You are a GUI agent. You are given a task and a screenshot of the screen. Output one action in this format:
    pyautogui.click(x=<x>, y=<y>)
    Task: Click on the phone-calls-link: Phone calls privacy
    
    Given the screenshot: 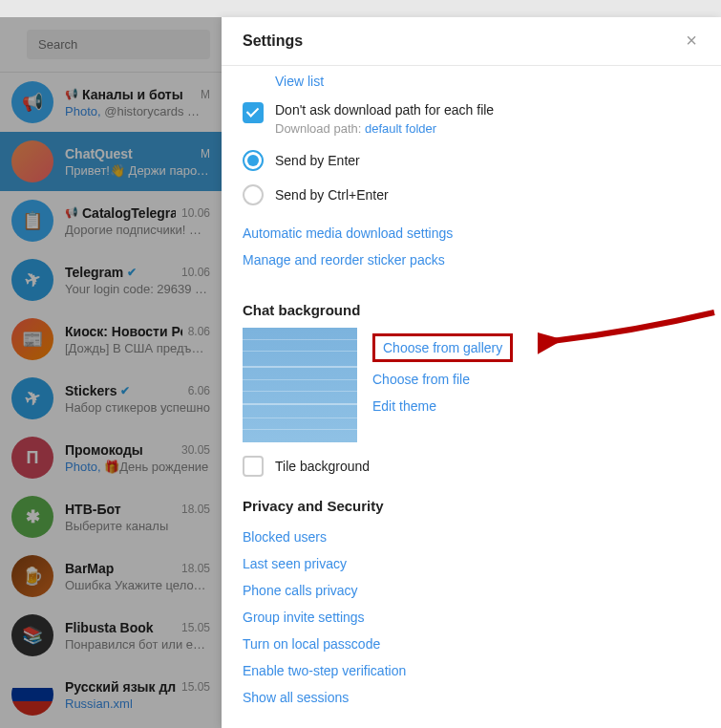 What is the action you would take?
    pyautogui.click(x=472, y=590)
    